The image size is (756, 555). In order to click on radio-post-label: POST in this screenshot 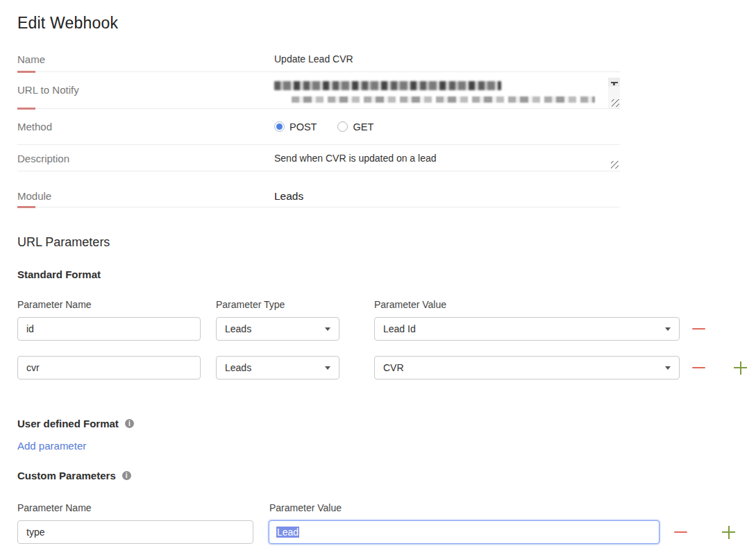, I will do `click(303, 127)`.